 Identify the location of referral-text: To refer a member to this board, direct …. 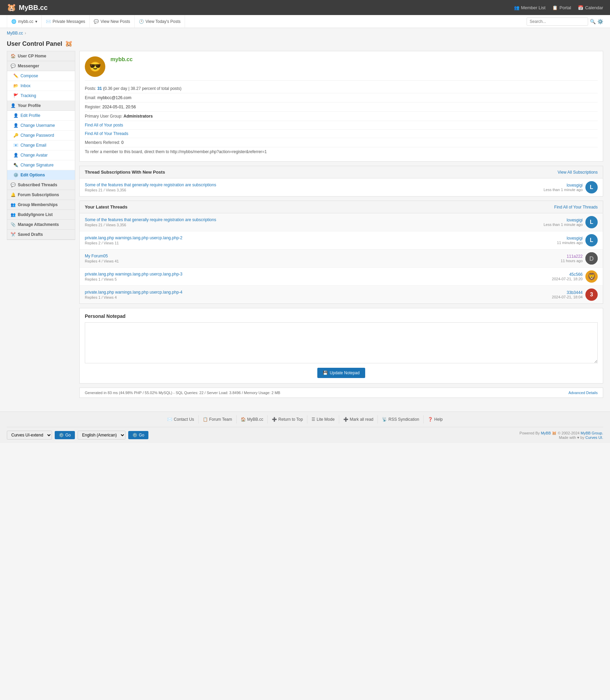
(341, 152).